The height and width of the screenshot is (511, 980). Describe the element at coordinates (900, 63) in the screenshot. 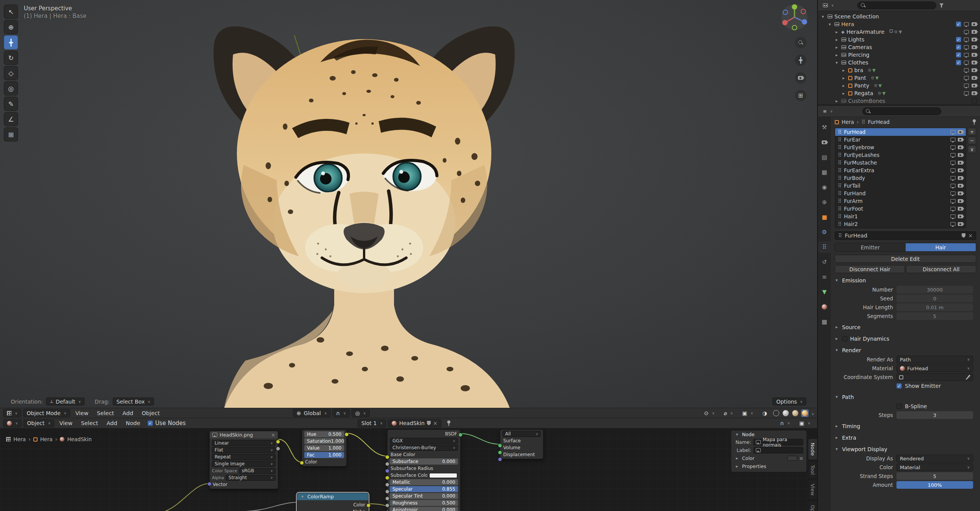

I see `outliner-item-clothes: Clothes` at that location.